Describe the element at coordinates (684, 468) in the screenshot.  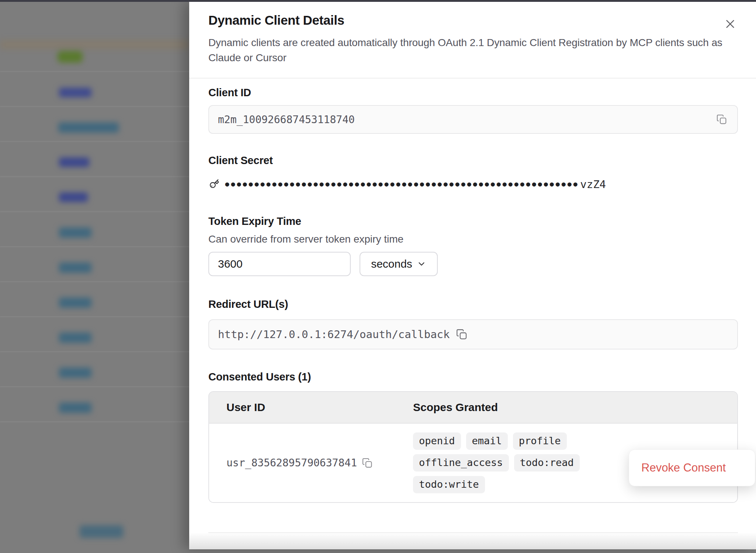
I see `revoke-consent-menu-item: Revoke Consent` at that location.